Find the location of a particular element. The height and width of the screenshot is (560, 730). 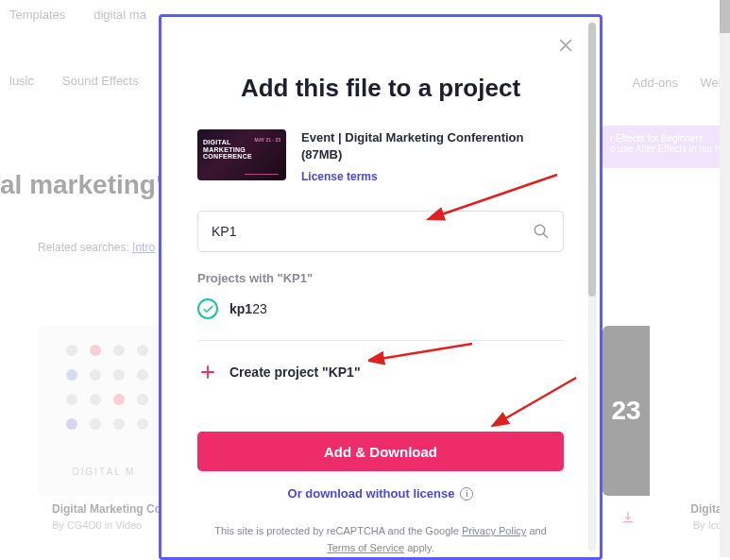

related-searches: Related searches: Intro is located at coordinates (96, 247).